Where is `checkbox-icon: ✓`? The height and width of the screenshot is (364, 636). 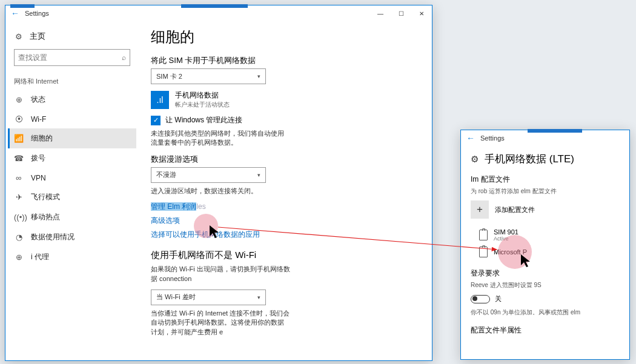
checkbox-icon: ✓ is located at coordinates (156, 121).